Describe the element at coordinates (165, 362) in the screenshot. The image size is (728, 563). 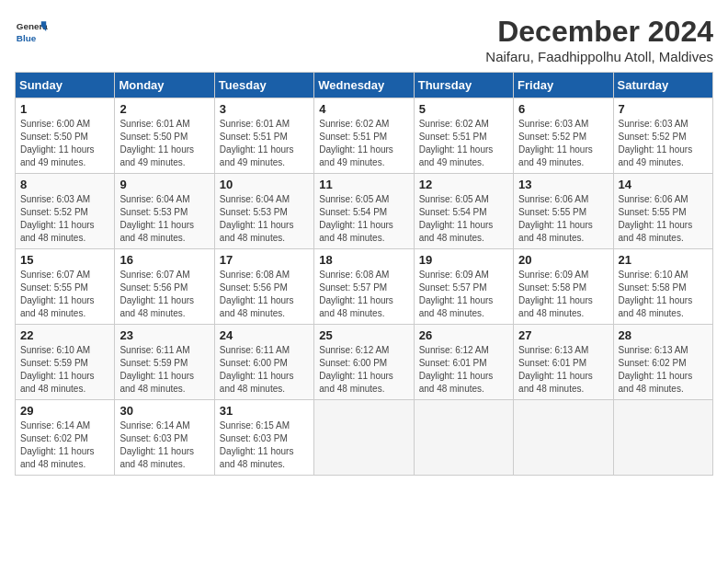
I see `calendar-cell: 23Sunrise: 6:11 AM Sunset: 5:59 PM Dayli…` at that location.